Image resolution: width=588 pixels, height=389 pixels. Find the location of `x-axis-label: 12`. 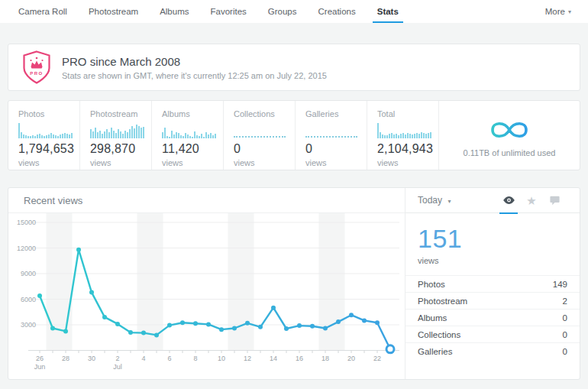

x-axis-label: 12 is located at coordinates (247, 358).